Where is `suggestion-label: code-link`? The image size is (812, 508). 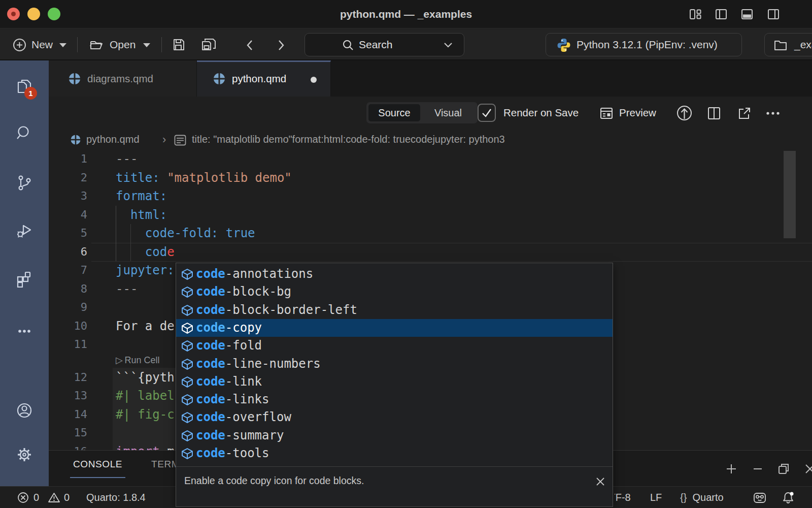
suggestion-label: code-link is located at coordinates (229, 382).